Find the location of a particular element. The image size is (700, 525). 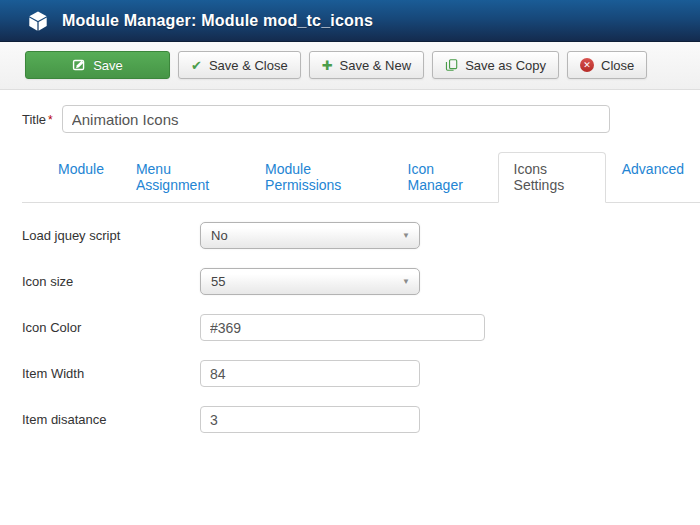

field-row-icon-color: Icon Color is located at coordinates (361, 328).